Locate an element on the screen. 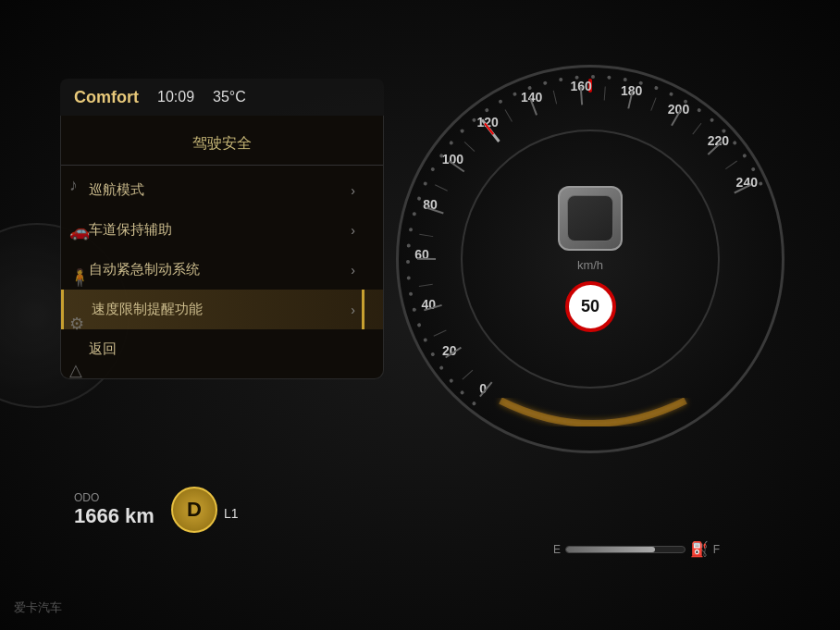 The image size is (840, 630). menu-item-lane-keep: 车道保持辅助 › is located at coordinates (222, 229).